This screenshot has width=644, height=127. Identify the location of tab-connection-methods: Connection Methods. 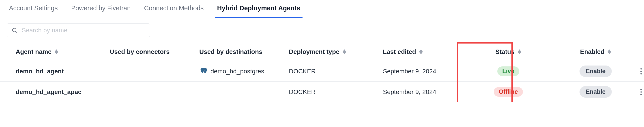
(174, 9).